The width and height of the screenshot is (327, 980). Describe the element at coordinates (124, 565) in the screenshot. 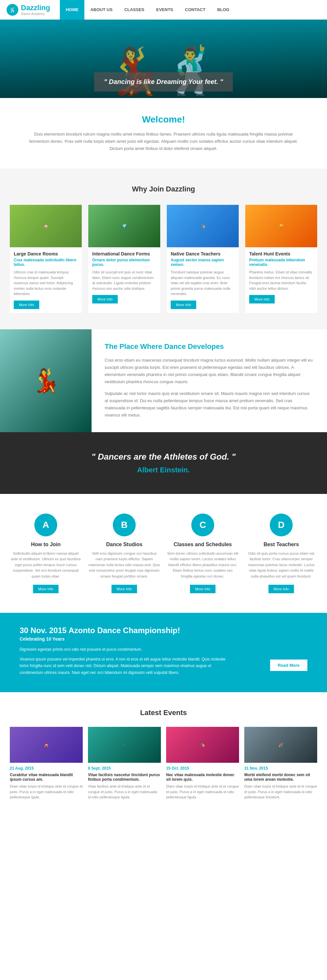

I see `feature-2-text: Velit eros dignissim congue orci faucibu…` at that location.